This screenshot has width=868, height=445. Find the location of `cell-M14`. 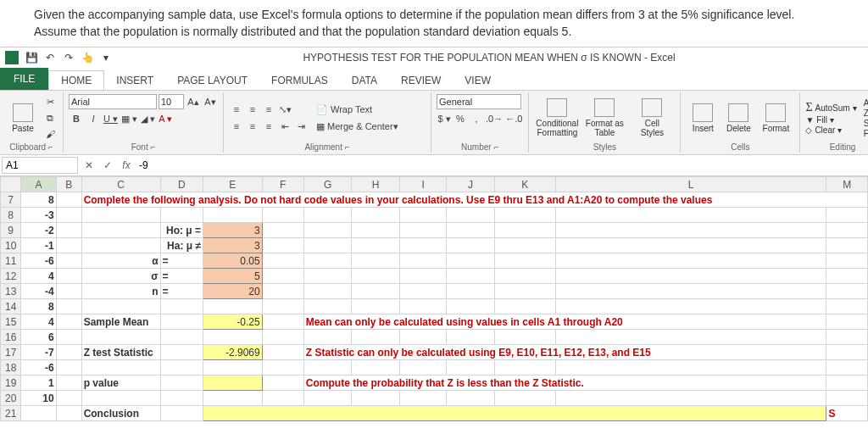

cell-M14 is located at coordinates (848, 307).